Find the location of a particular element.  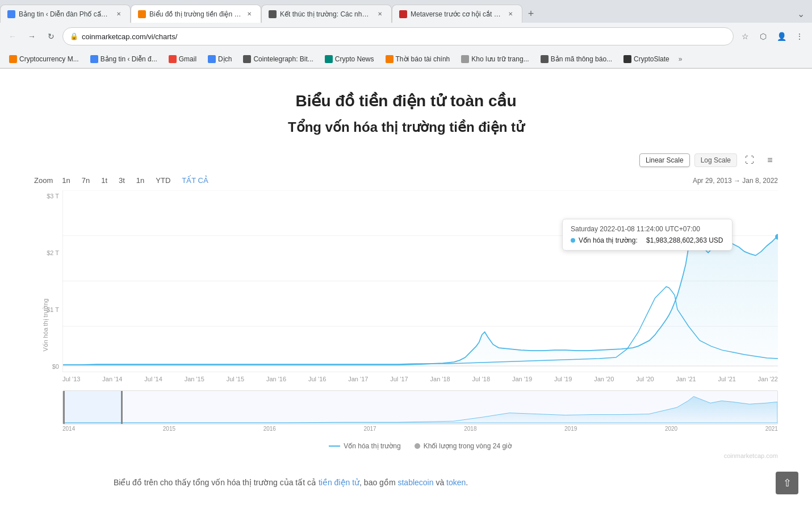

chart-zoom-row: Zoom 1n 7n 1t 3t 1n YTD TẤT CẢ Apr 29, 2… is located at coordinates (406, 181).